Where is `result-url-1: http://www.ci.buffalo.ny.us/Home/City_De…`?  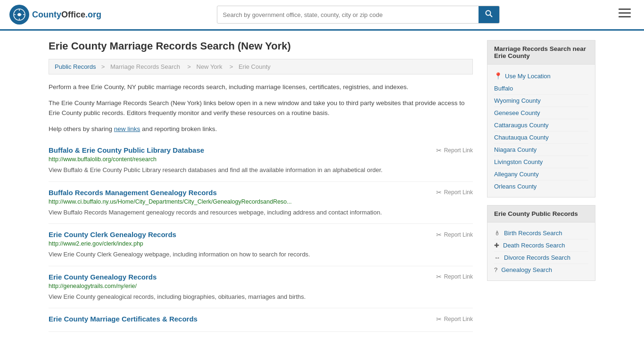 result-url-1: http://www.ci.buffalo.ny.us/Home/City_De… is located at coordinates (261, 202).